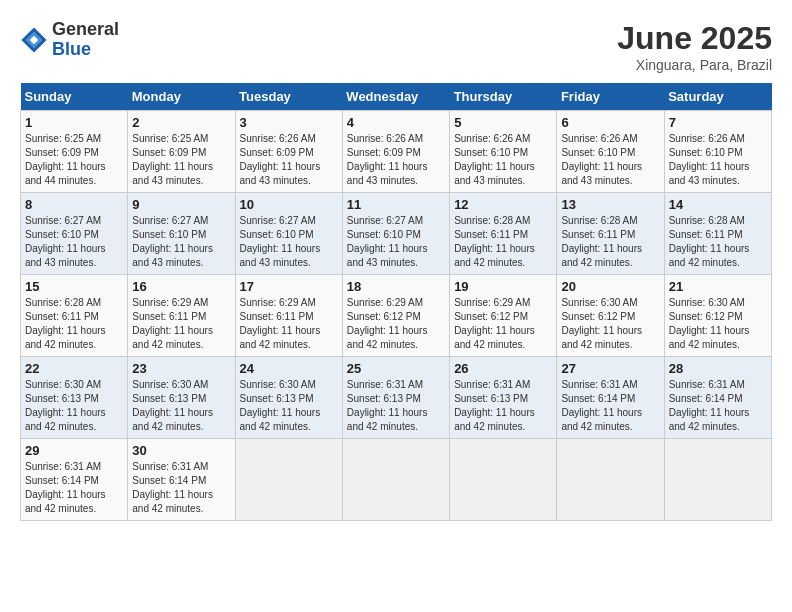 This screenshot has width=792, height=612. I want to click on day-number: 21, so click(718, 286).